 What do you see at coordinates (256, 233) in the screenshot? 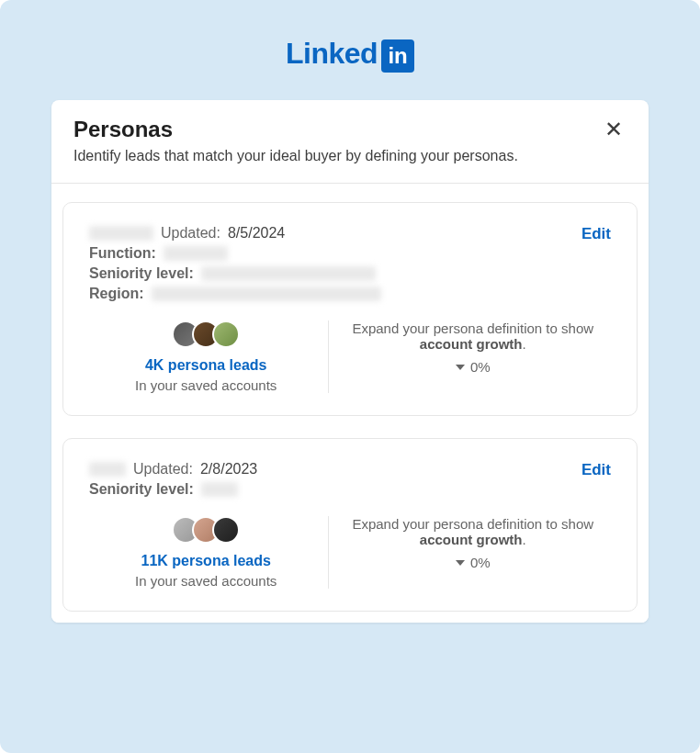
I see `updated-date: 8/5/2024` at bounding box center [256, 233].